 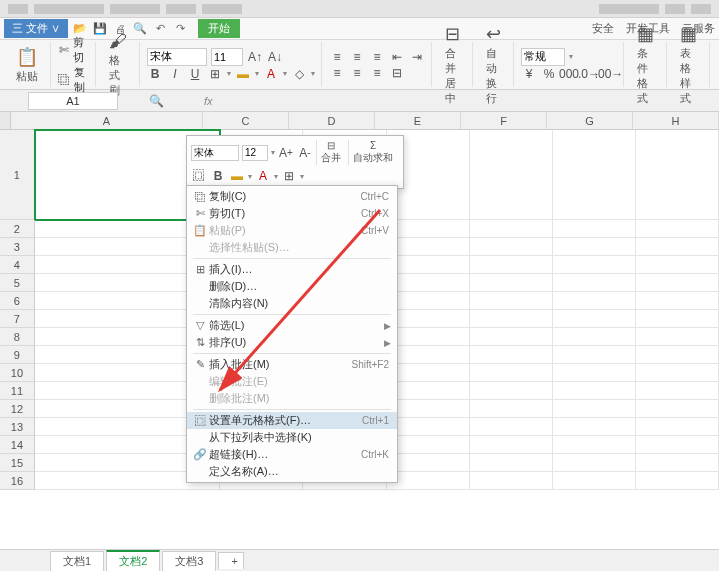 I want to click on preview-icon: 🔍, so click(x=140, y=29).